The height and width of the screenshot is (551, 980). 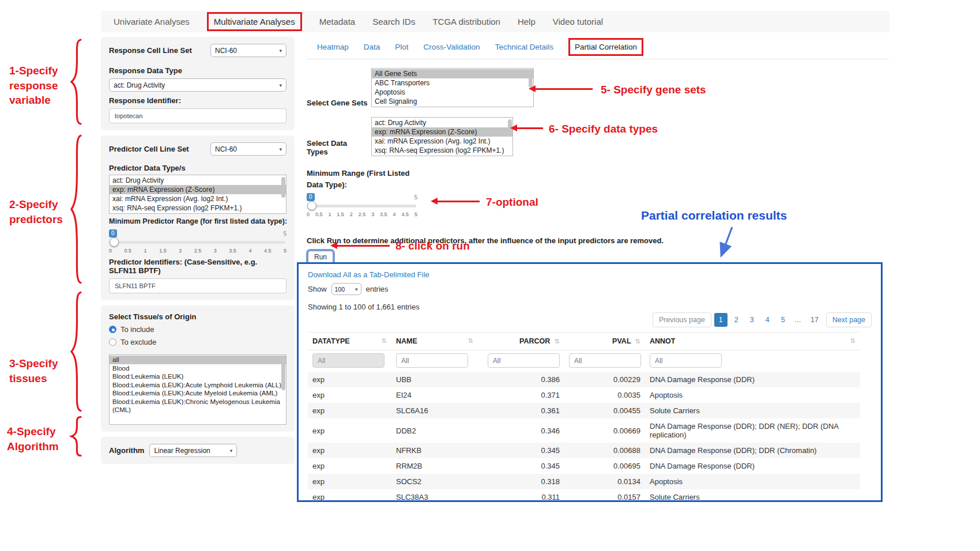 I want to click on filter-pval, so click(x=605, y=361).